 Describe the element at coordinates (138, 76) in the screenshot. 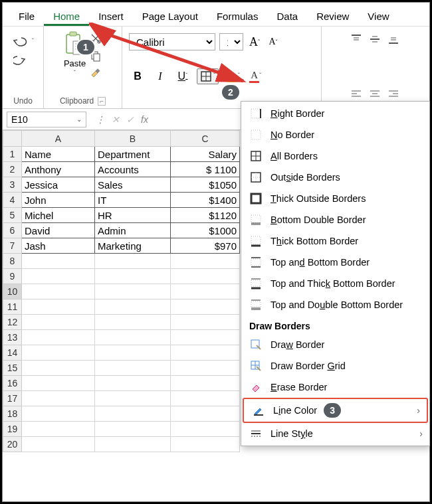

I see `bold-button: B` at that location.